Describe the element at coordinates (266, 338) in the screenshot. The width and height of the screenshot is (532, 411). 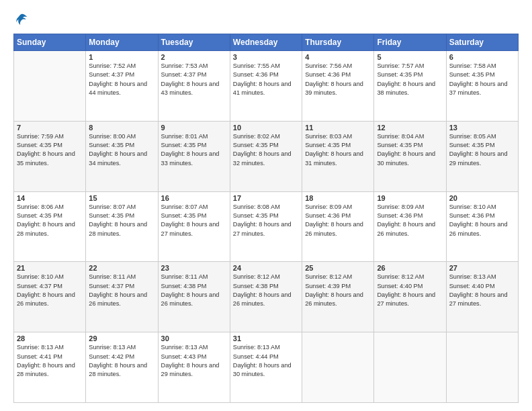
I see `day-number: 31` at that location.